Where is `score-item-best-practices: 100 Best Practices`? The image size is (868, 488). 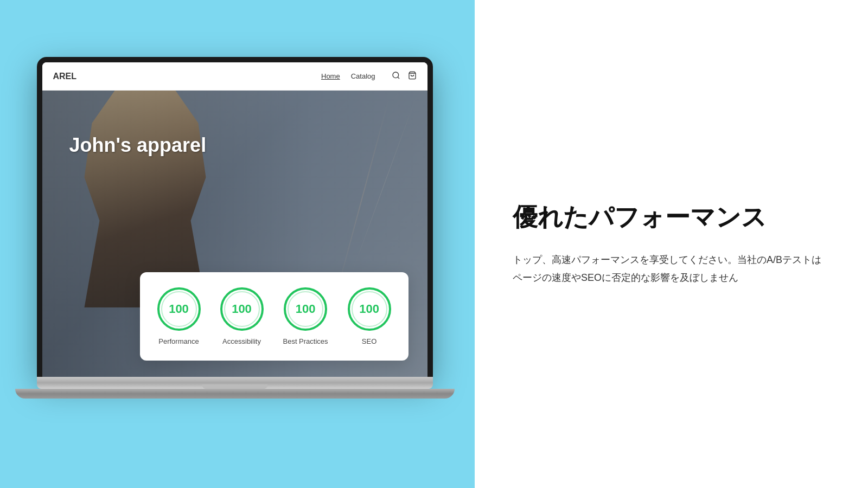 score-item-best-practices: 100 Best Practices is located at coordinates (306, 317).